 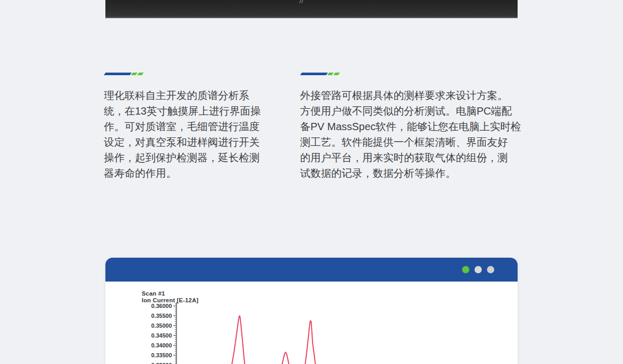 What do you see at coordinates (302, 2) in the screenshot?
I see `photo-artifact-mark: //` at bounding box center [302, 2].